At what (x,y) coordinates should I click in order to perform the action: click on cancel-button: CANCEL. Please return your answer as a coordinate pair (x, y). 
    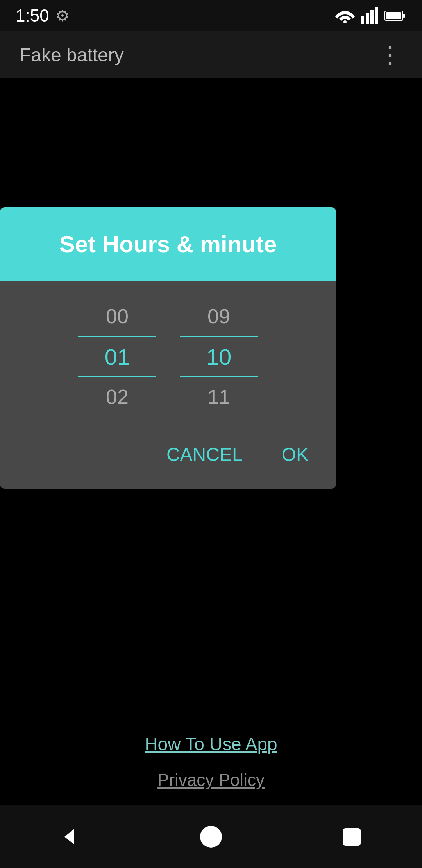
    Looking at the image, I should click on (205, 454).